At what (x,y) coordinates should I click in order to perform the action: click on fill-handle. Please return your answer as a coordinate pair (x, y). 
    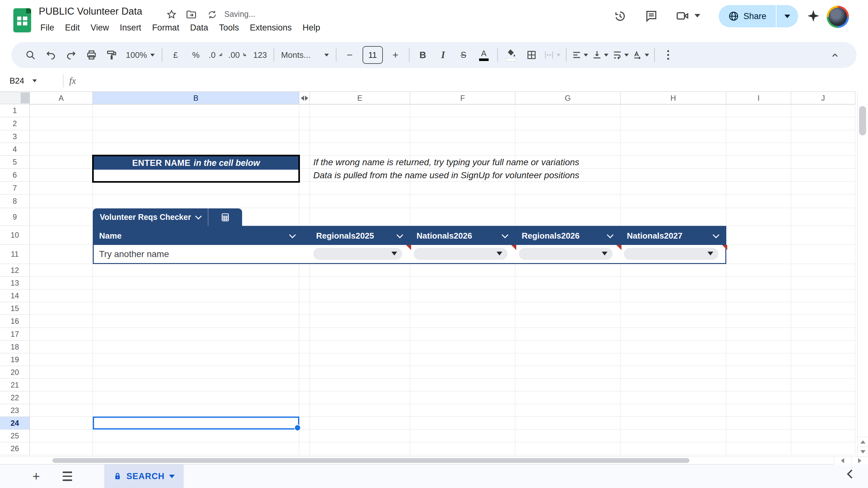
    Looking at the image, I should click on (298, 428).